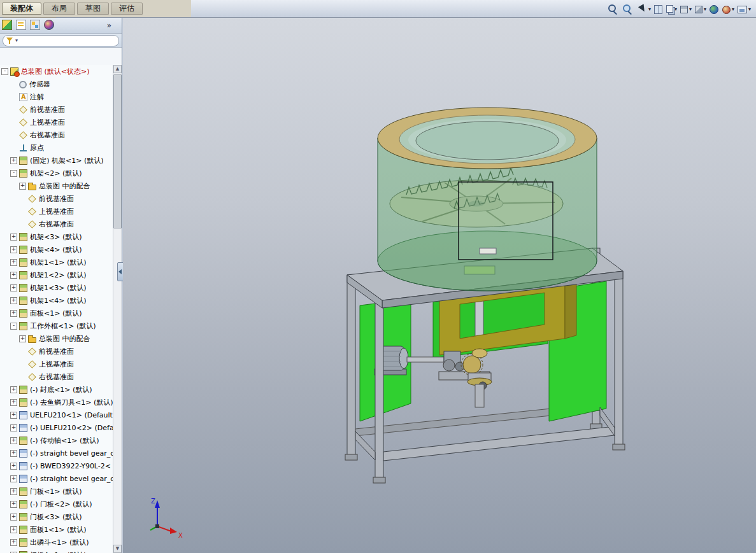 This screenshot has width=756, height=553. I want to click on tree-item: +(-) 门板<2> (默认), so click(56, 504).